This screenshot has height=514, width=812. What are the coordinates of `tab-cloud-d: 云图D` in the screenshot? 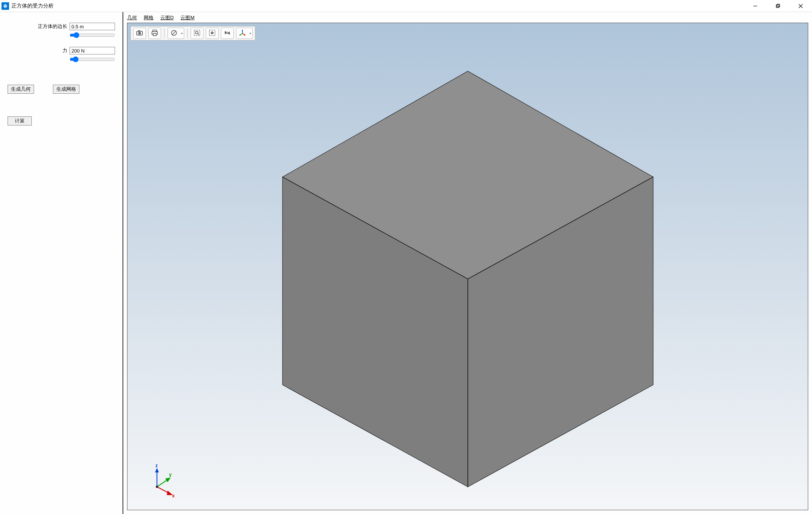 It's located at (167, 18).